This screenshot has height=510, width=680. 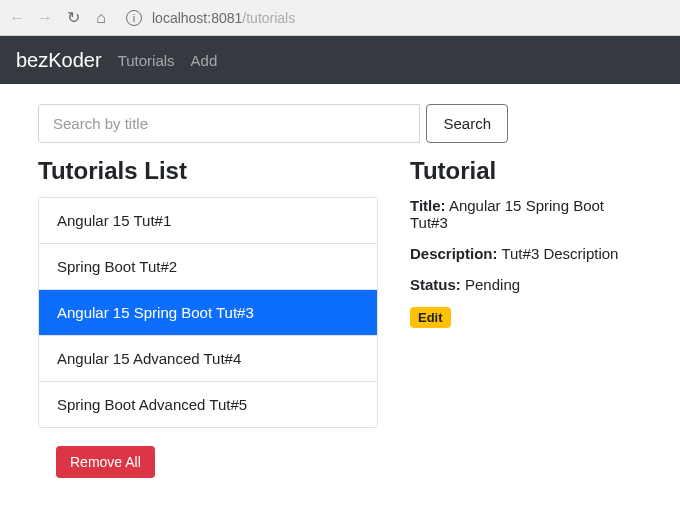 I want to click on info-icon: i, so click(x=134, y=18).